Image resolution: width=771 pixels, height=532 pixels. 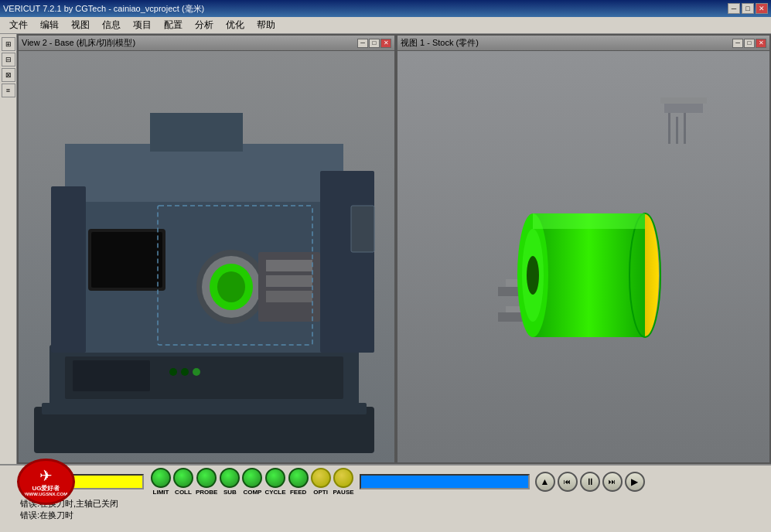 What do you see at coordinates (252, 478) in the screenshot?
I see `comp-circle` at bounding box center [252, 478].